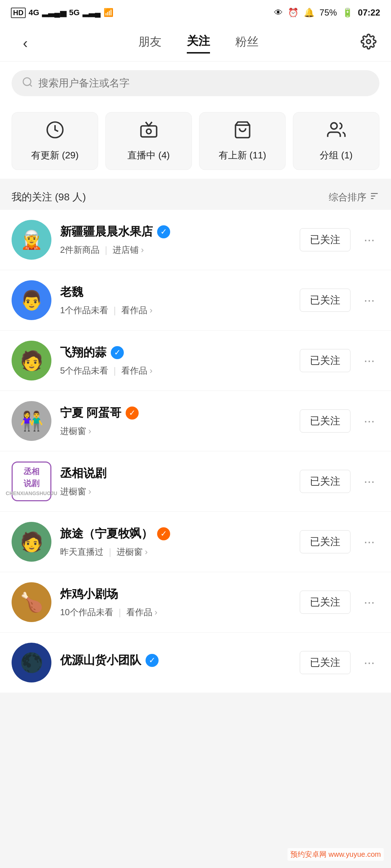 Image resolution: width=391 pixels, height=868 pixels. Describe the element at coordinates (176, 481) in the screenshot. I see `user-info: 丞相说剧 进橱窗 ›` at that location.